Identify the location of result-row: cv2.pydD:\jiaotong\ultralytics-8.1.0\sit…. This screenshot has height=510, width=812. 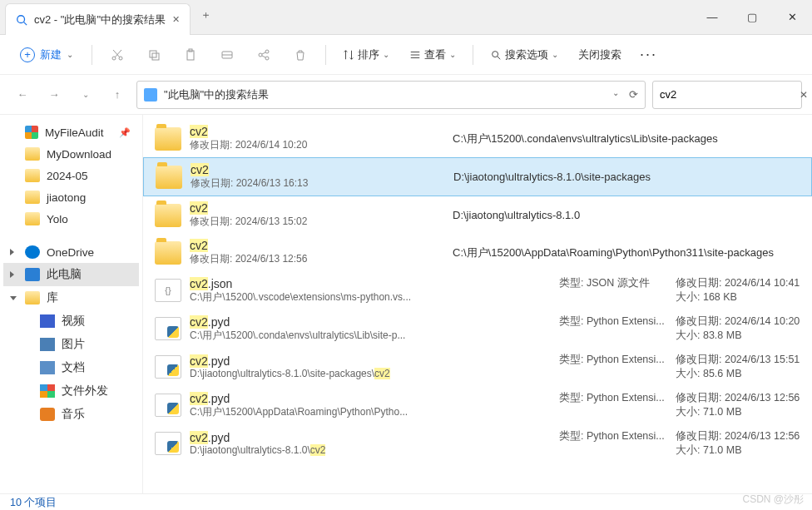
(478, 367).